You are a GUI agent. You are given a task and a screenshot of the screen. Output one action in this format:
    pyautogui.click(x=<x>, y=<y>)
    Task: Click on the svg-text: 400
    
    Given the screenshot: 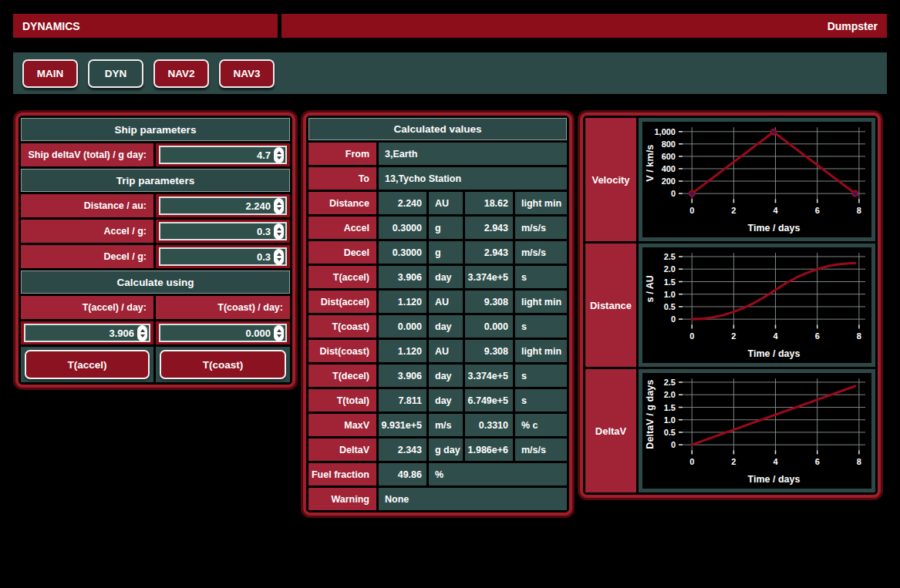 What is the action you would take?
    pyautogui.click(x=669, y=169)
    